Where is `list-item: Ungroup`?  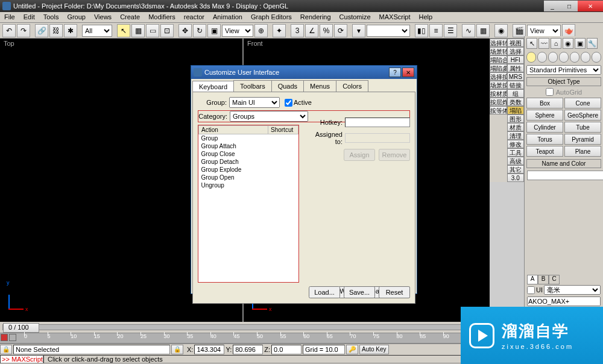 list-item: Ungroup is located at coordinates (234, 186).